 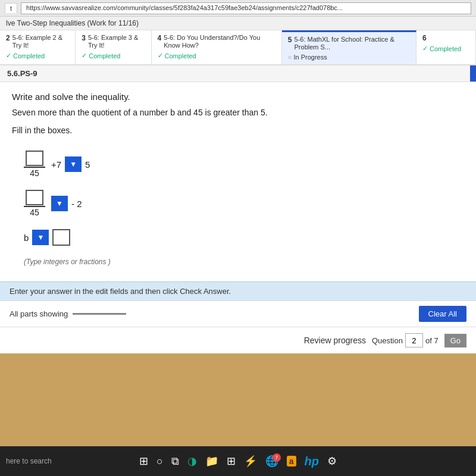 What do you see at coordinates (246, 8) in the screenshot?
I see `url-bar: https://www.savvasrealize.com/community/…` at bounding box center [246, 8].